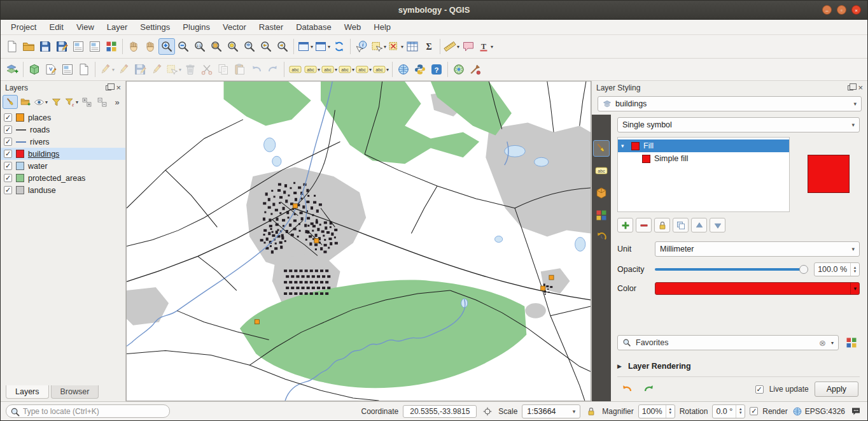  I want to click on renderer-selector: Single symbol ▾, so click(738, 125).